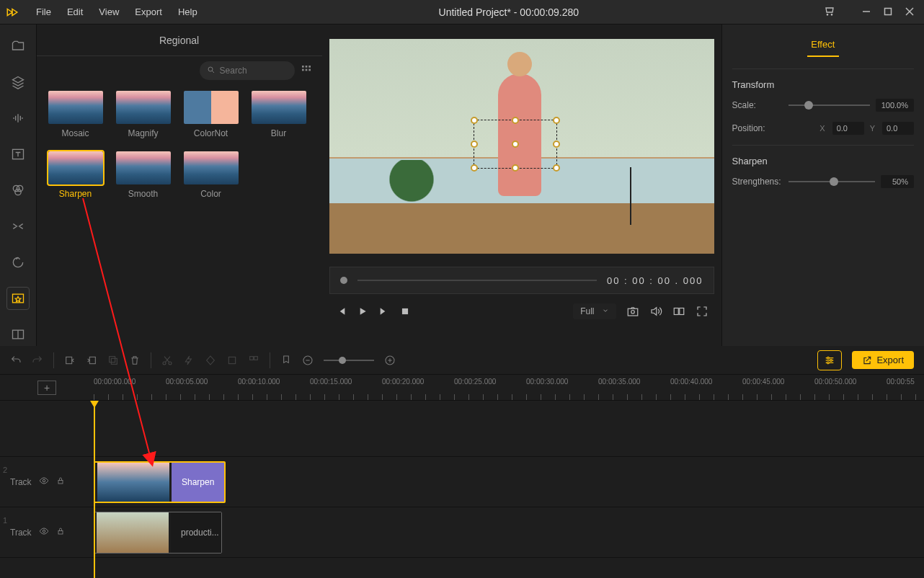 The width and height of the screenshot is (924, 578). Describe the element at coordinates (167, 360) in the screenshot. I see `cut-icon` at that location.